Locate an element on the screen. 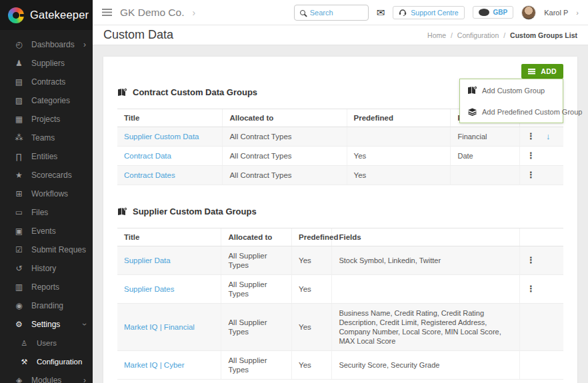 This screenshot has width=588, height=383. sidebar-item-branding: ◉ Branding is located at coordinates (47, 306).